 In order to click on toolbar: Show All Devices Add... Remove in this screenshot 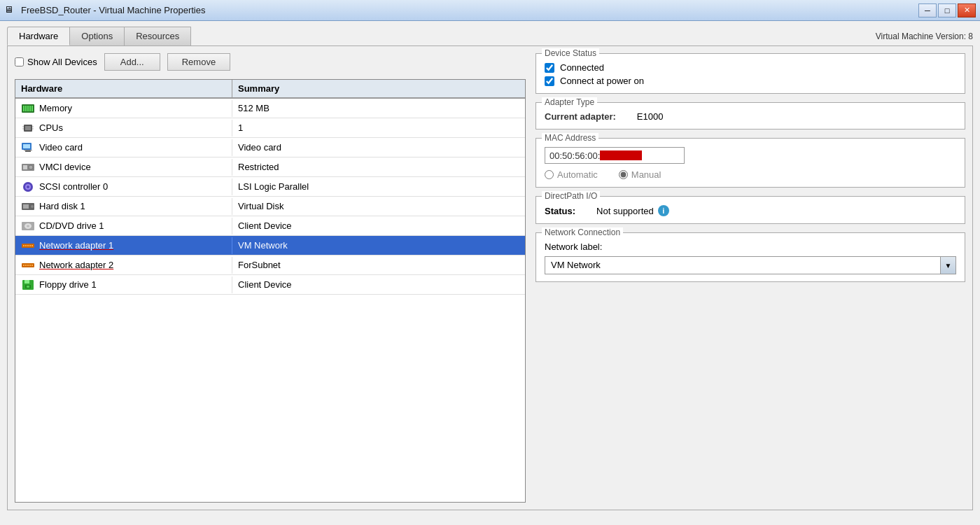, I will do `click(270, 62)`.